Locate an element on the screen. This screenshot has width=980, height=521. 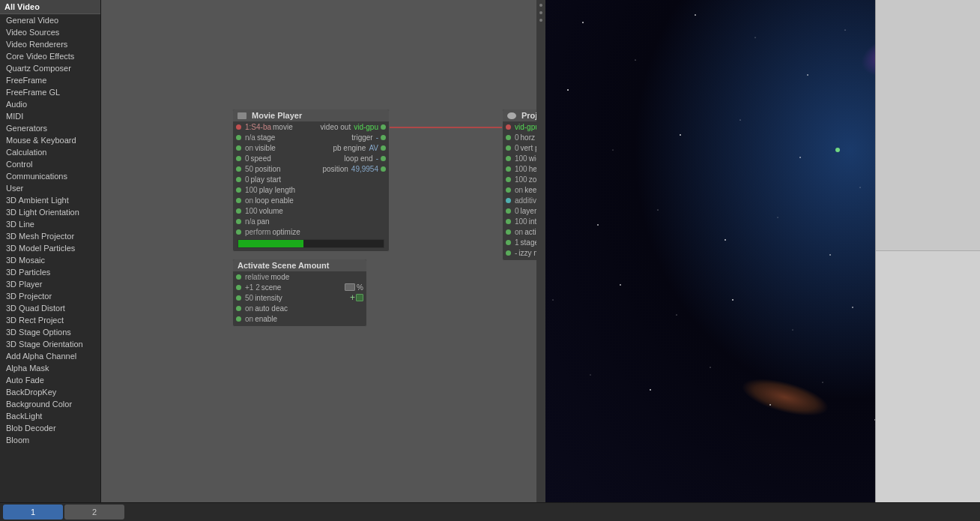
sidebar-item-19: 3D Model Particles is located at coordinates (50, 248).